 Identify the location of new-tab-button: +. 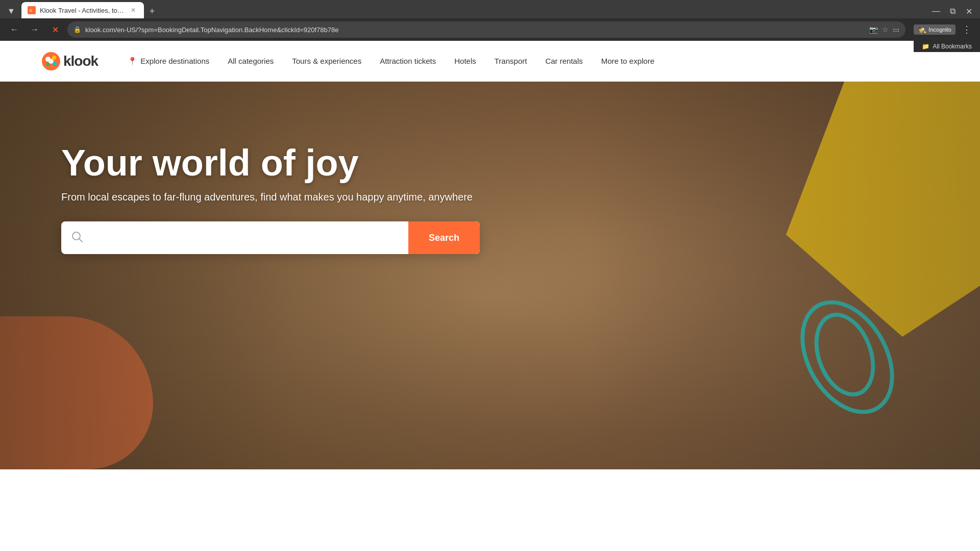
(152, 11).